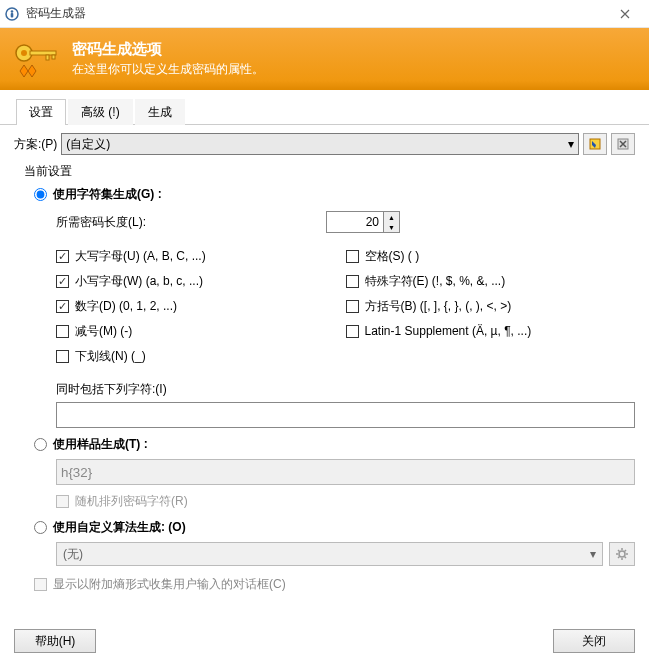 This screenshot has height=665, width=649. Describe the element at coordinates (168, 50) in the screenshot. I see `banner-heading: 密码生成选项` at that location.